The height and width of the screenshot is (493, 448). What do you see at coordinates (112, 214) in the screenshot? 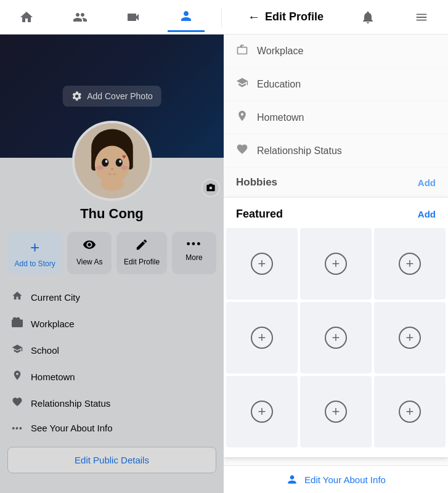
I see `profile-name: Thu Cong` at bounding box center [112, 214].